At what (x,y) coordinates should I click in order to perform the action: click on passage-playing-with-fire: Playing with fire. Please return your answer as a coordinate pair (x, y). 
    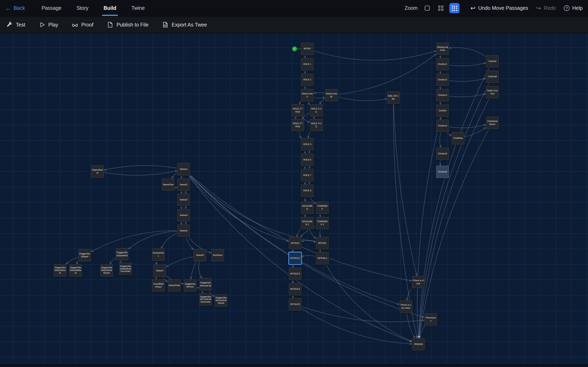
    Looking at the image, I should click on (443, 49).